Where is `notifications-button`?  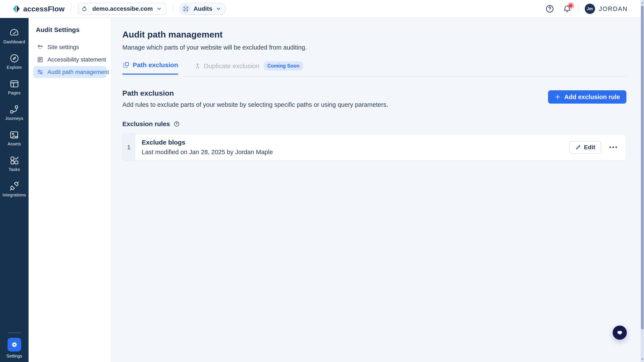 notifications-button is located at coordinates (567, 9).